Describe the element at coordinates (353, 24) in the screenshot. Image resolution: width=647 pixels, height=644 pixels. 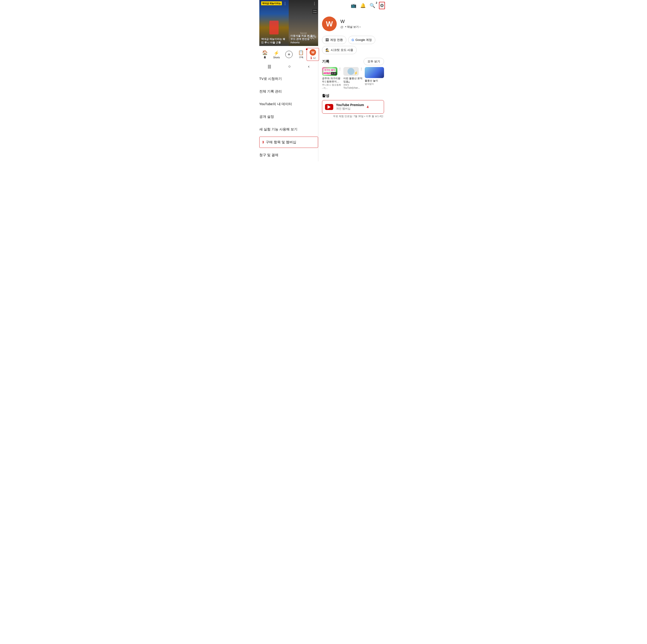
I see `profile-section: W W @ • 채널 보기 ›` at that location.